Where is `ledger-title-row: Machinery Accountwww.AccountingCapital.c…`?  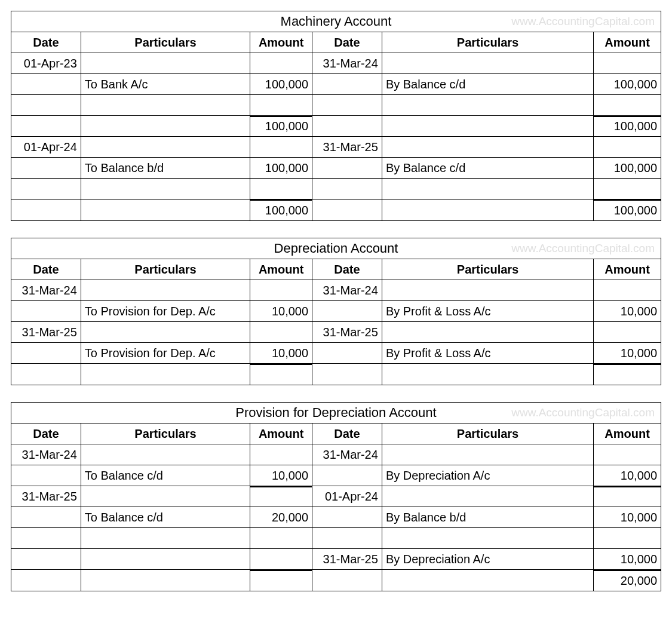
ledger-title-row: Machinery Accountwww.AccountingCapital.c… is located at coordinates (336, 22).